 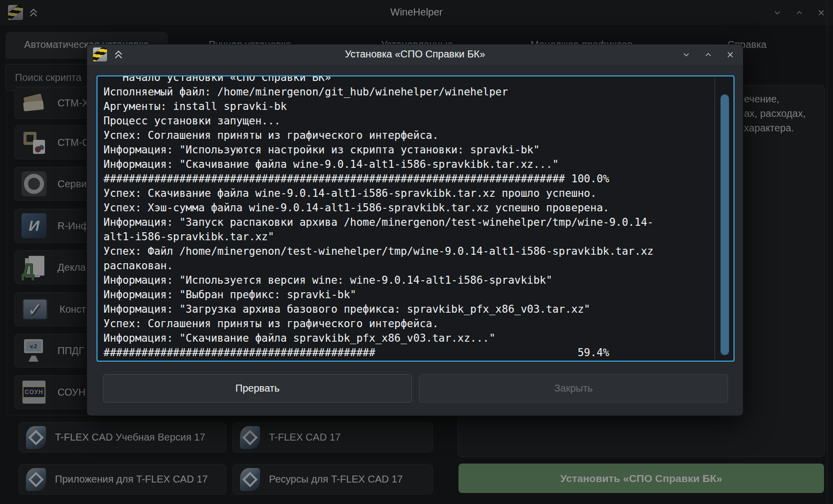 I want to click on dialog-titlebar: Установка «СПО Справки БК», so click(x=415, y=55).